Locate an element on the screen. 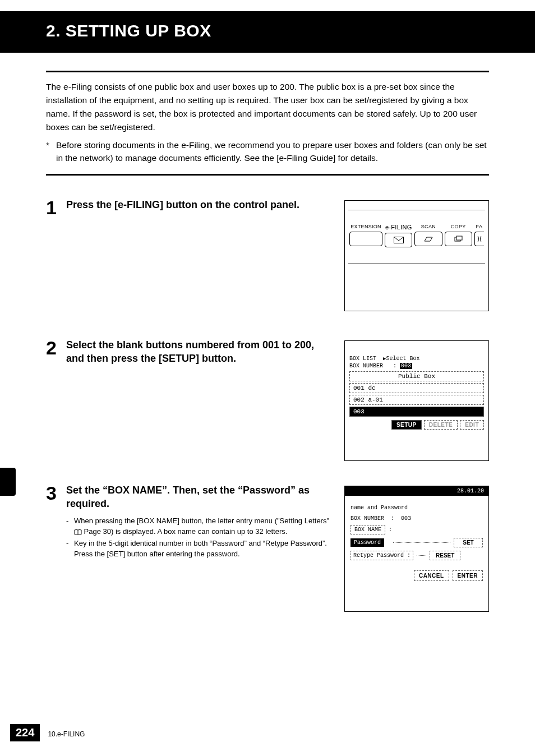 Image resolution: width=535 pixels, height=756 pixels. intro-paragraph: The e-Filing consists of one public box … is located at coordinates (268, 107).